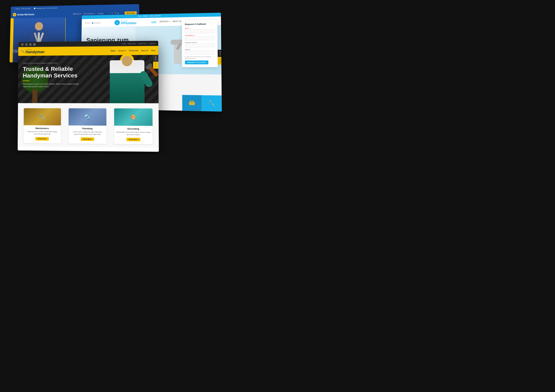  Describe the element at coordinates (51, 72) in the screenshot. I see `hero-title: Trusted & Reliable Handyman Services` at that location.